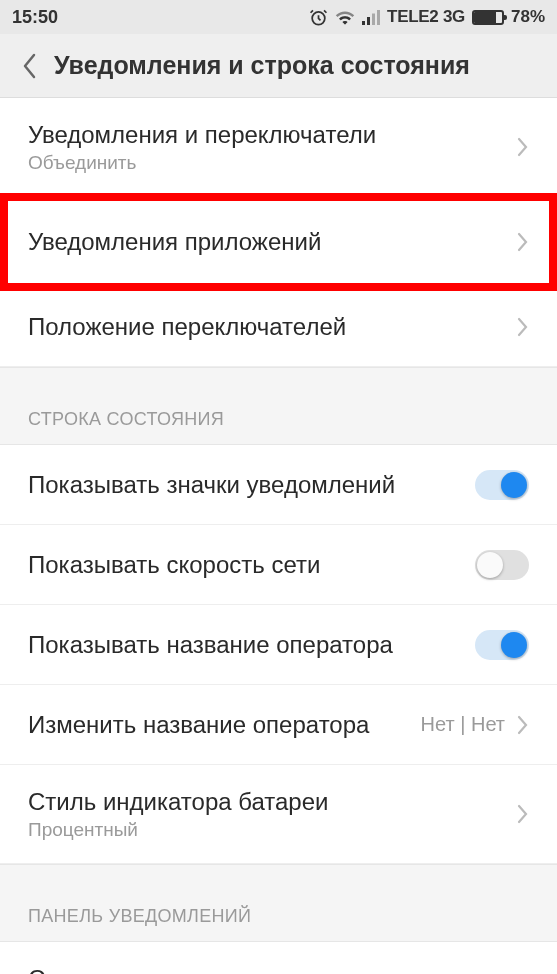 This screenshot has height=974, width=557. What do you see at coordinates (272, 135) in the screenshot?
I see `row-title: Уведомления и переключатели` at bounding box center [272, 135].